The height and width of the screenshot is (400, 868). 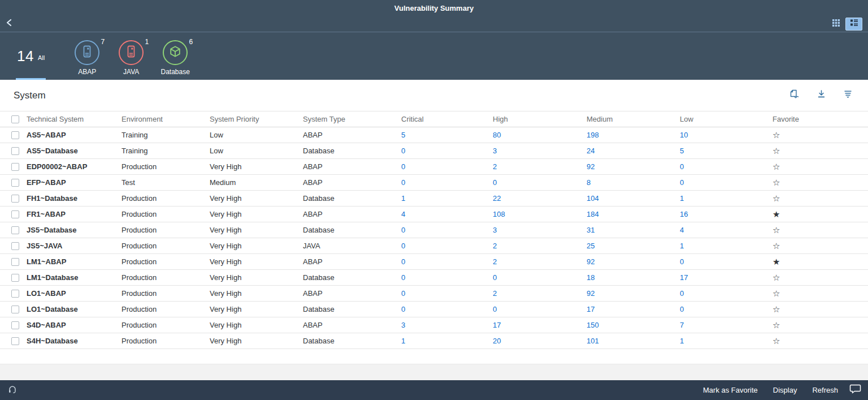 What do you see at coordinates (593, 341) in the screenshot?
I see `medium-count-link: 101` at bounding box center [593, 341].